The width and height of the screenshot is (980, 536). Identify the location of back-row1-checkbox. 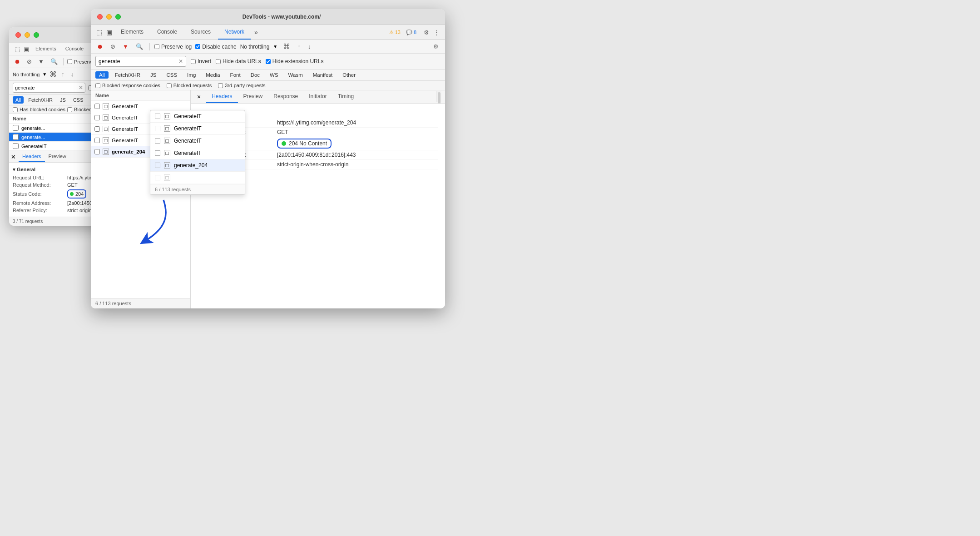
(15, 128).